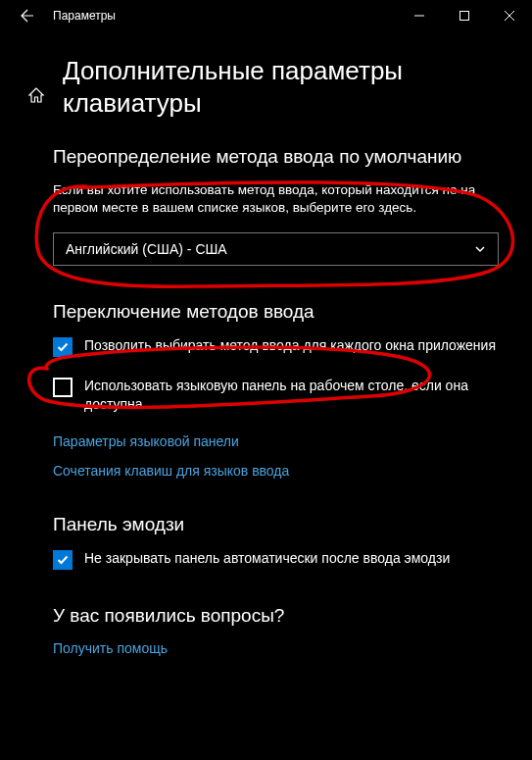 Image resolution: width=532 pixels, height=760 pixels. Describe the element at coordinates (509, 16) in the screenshot. I see `close-icon` at that location.